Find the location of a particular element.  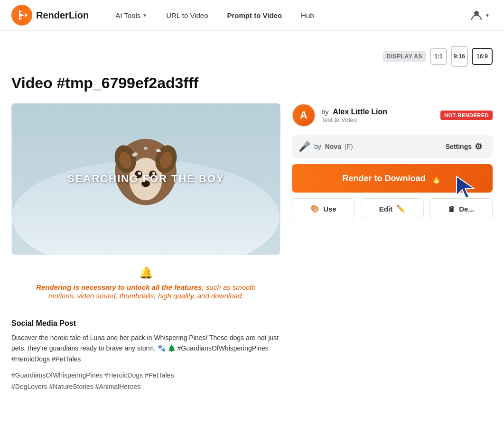

ratio-9-16-button: 9:16 is located at coordinates (459, 56).